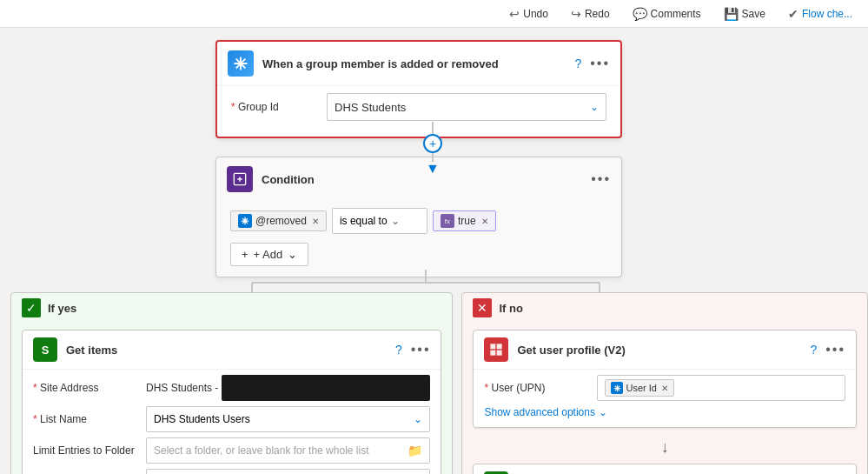 Image resolution: width=868 pixels, height=474 pixels. I want to click on true-tag-close-icon: ✕, so click(485, 221).